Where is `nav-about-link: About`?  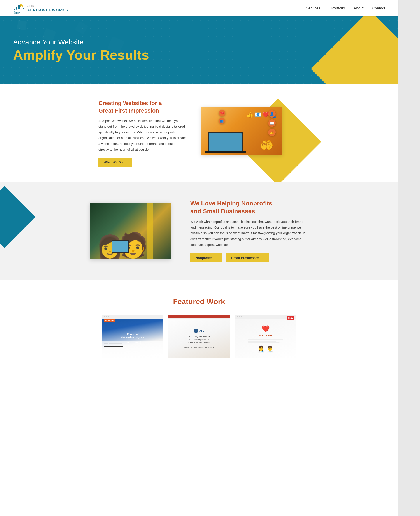 nav-about-link: About is located at coordinates (359, 8).